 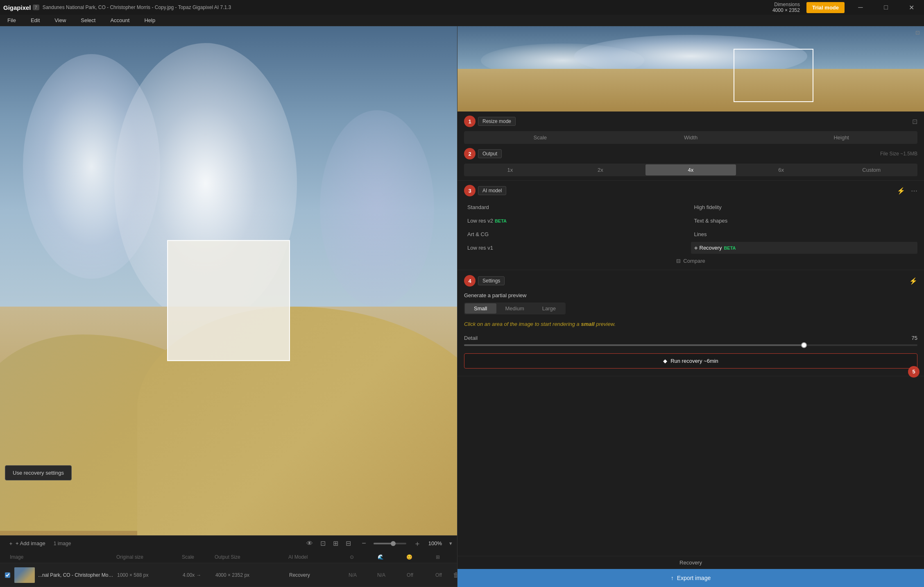 What do you see at coordinates (515, 308) in the screenshot?
I see `prev-tab-medium: Medium` at bounding box center [515, 308].